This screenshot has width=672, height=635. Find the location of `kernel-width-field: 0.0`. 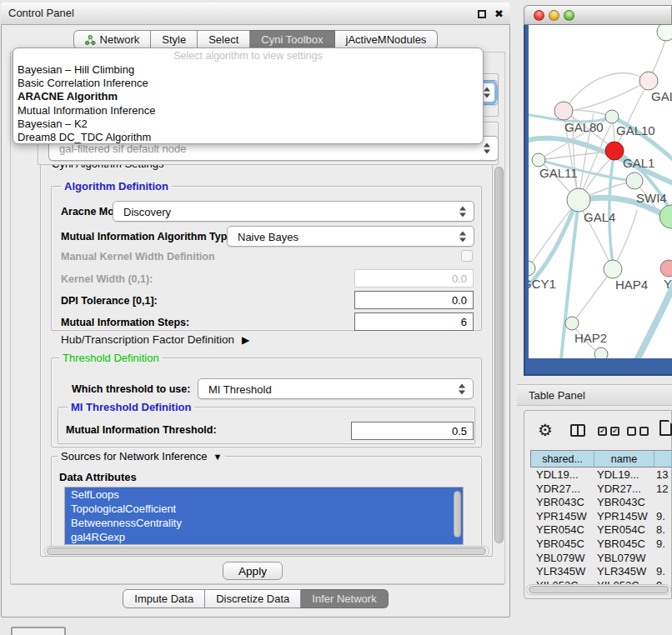

kernel-width-field: 0.0 is located at coordinates (414, 278).